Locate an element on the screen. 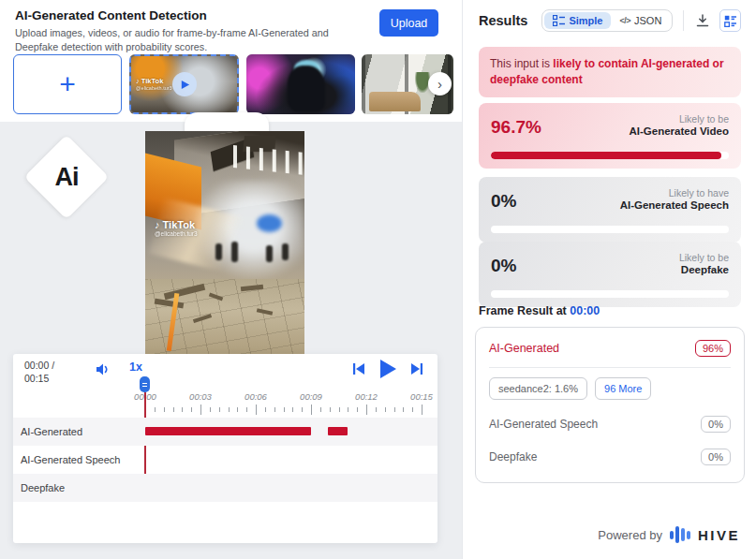 This screenshot has height=559, width=756. page-header: AI-Generated Content Detection Upload im… is located at coordinates (193, 31).